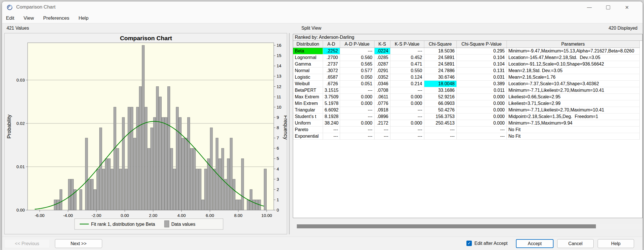 This screenshot has width=644, height=250. What do you see at coordinates (308, 97) in the screenshot?
I see `cell-dist: Max Extrem` at bounding box center [308, 97].